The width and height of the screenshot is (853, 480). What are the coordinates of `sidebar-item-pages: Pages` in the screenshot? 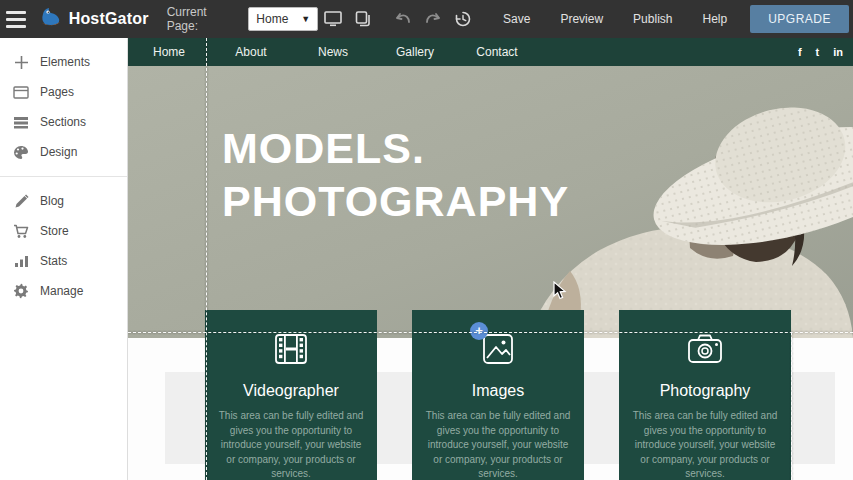 It's located at (64, 92).